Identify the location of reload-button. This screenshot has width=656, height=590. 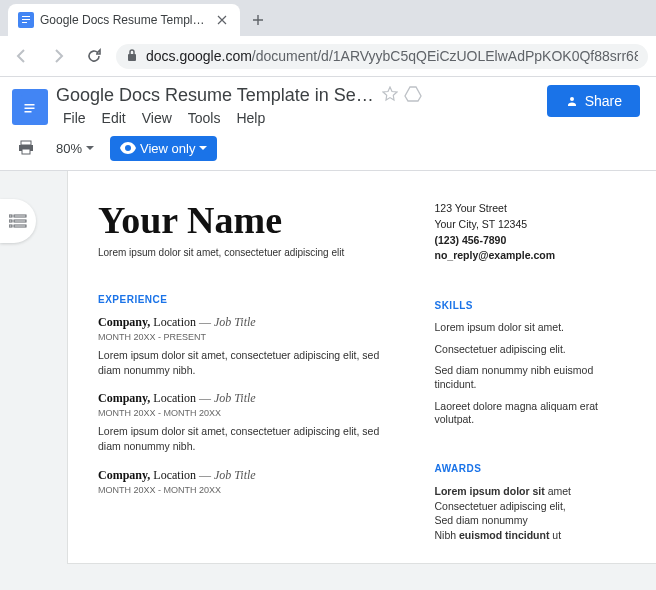
(94, 56).